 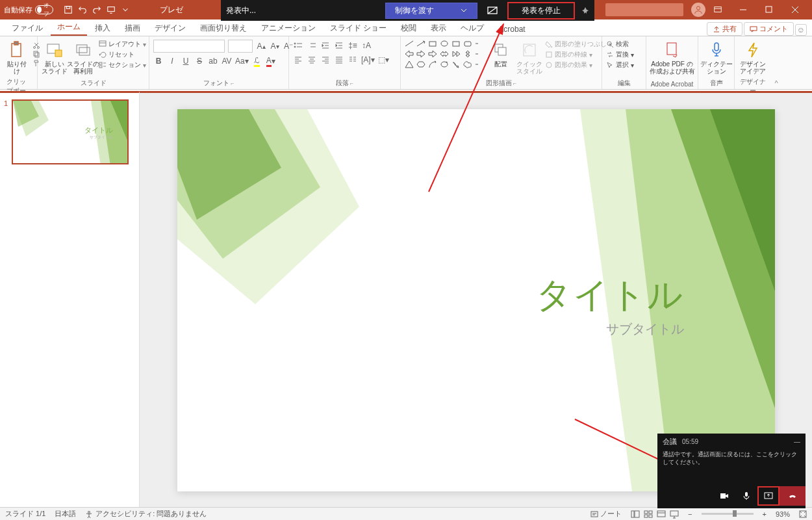 What do you see at coordinates (69, 27) in the screenshot?
I see `tab-home: ホーム` at bounding box center [69, 27].